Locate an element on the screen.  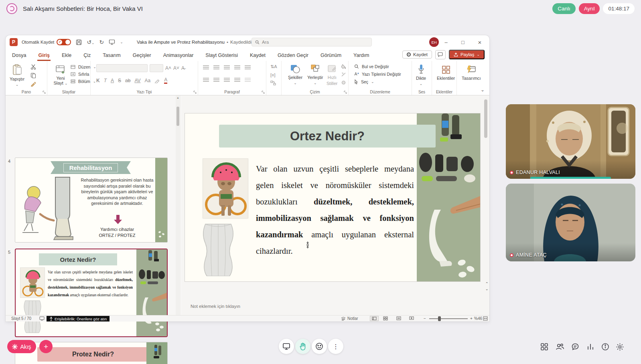
new-slide-button: Yeni Slayt ⌄ is located at coordinates (61, 75).